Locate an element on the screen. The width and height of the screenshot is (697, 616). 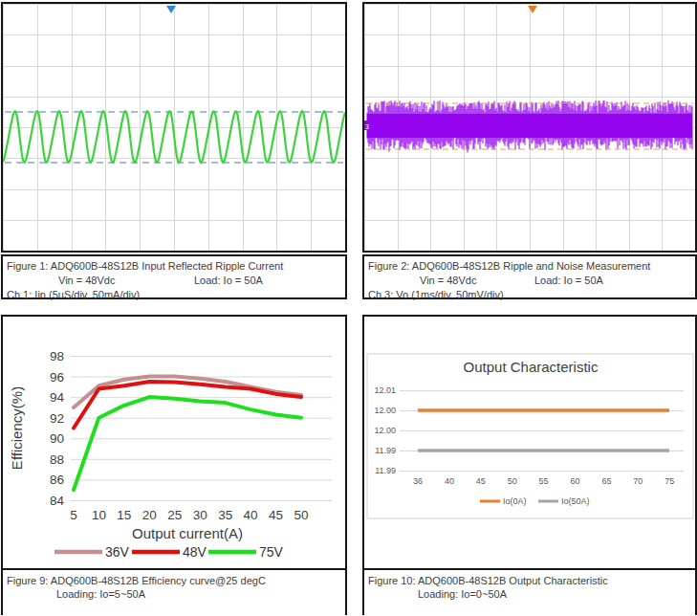
svg-text: 90 is located at coordinates (57, 438).